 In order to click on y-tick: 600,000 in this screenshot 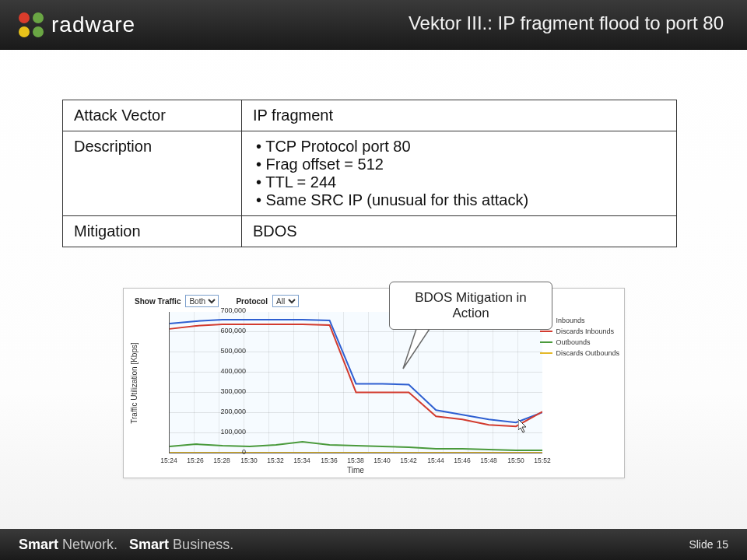, I will do `click(226, 331)`.